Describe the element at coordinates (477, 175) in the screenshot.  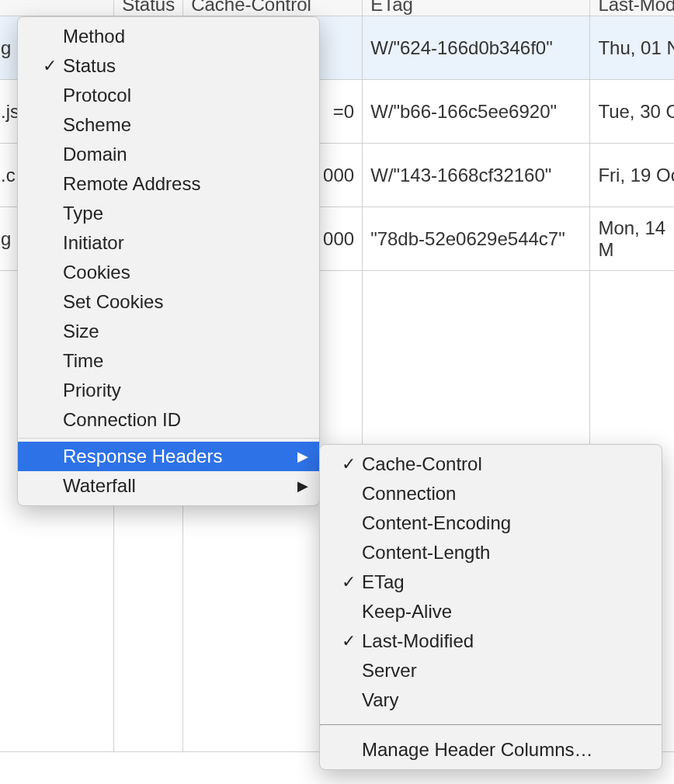
I see `cell-etag: W/"143-1668cf32160"` at that location.